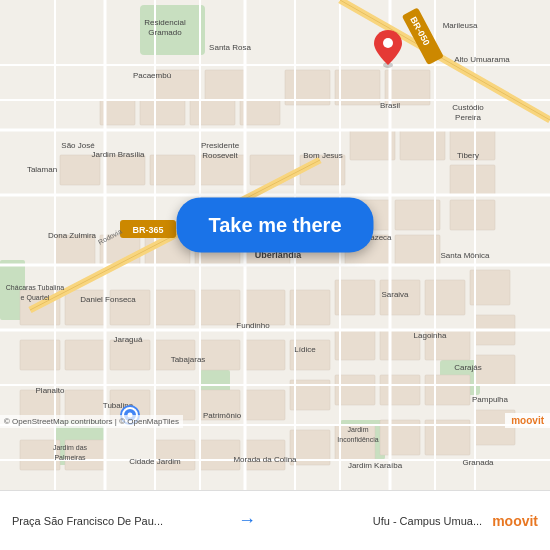 The width and height of the screenshot is (550, 550). Describe the element at coordinates (70, 458) in the screenshot. I see `svg-text: Palmeiras` at that location.